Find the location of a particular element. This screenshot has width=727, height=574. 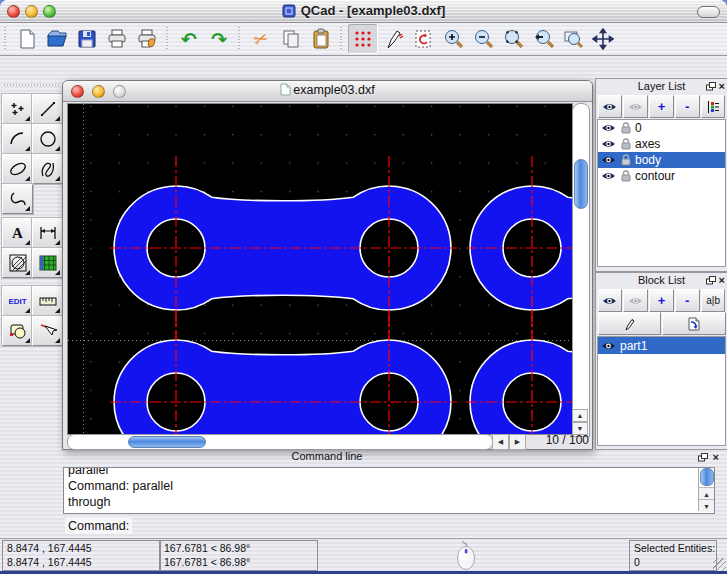

edit-block-button is located at coordinates (630, 324).